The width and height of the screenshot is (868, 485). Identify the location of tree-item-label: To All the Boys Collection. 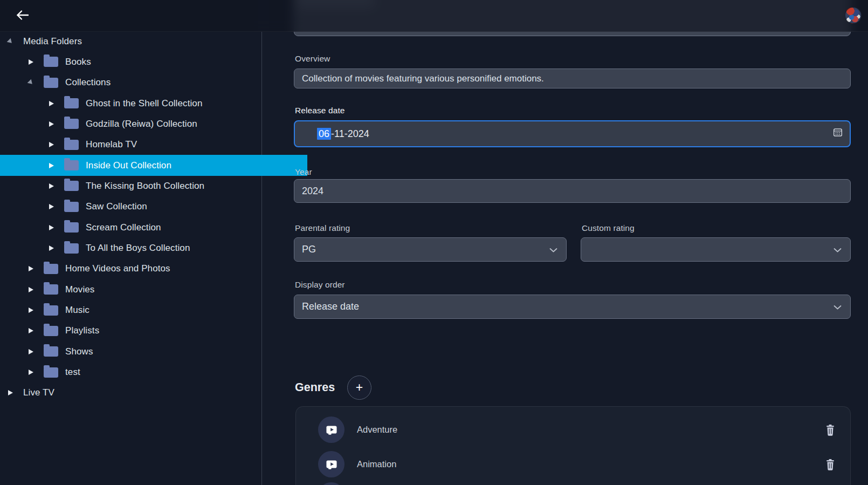
(138, 248).